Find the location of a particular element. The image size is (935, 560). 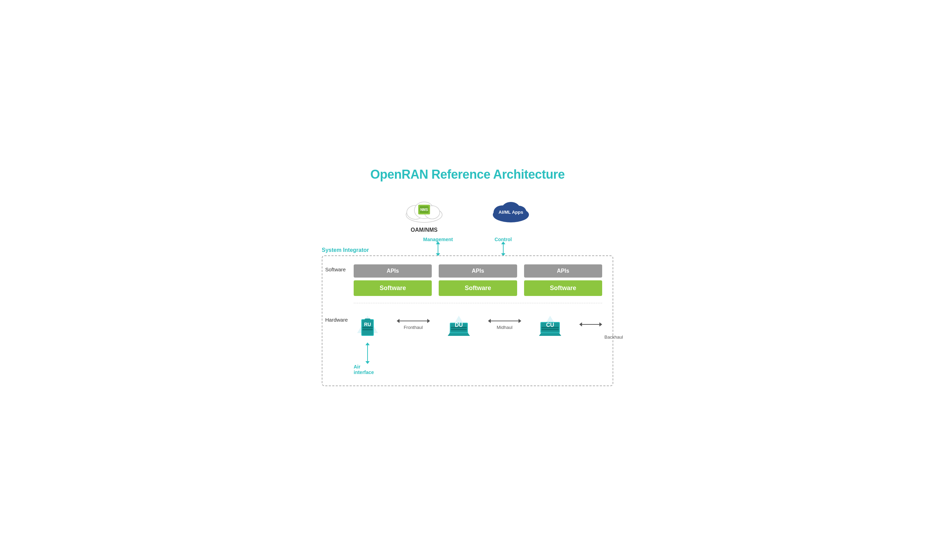

oam-label: OAM/NMS is located at coordinates (424, 230).